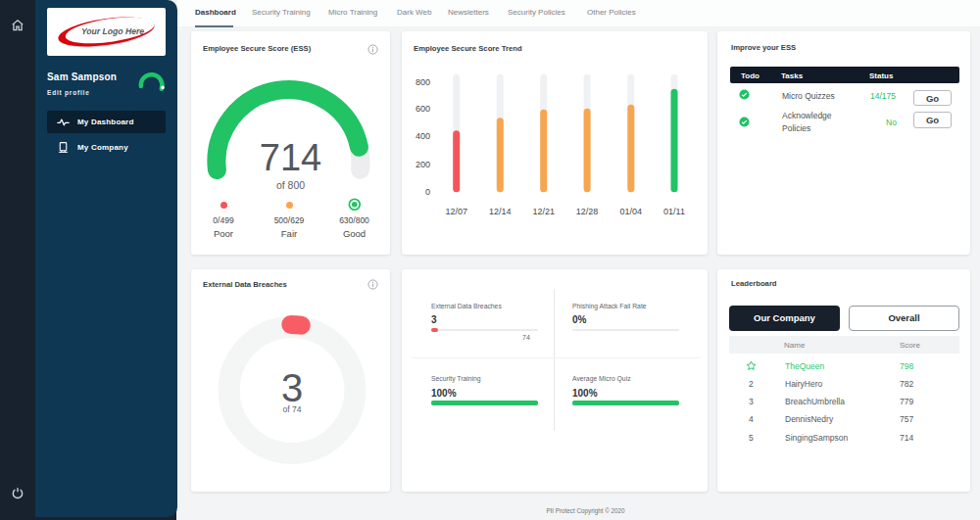 The width and height of the screenshot is (980, 520). What do you see at coordinates (423, 82) in the screenshot?
I see `svg-text: 800` at bounding box center [423, 82].